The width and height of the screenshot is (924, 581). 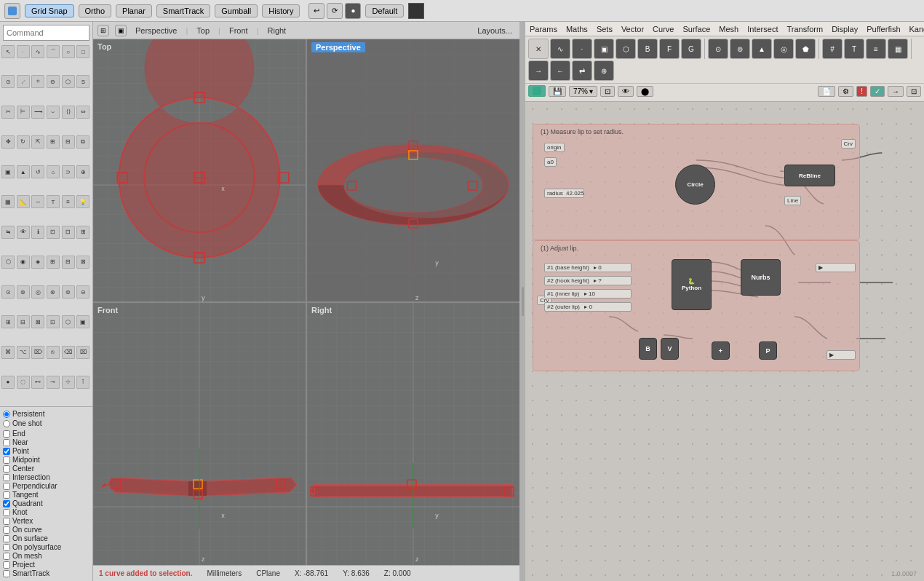 What do you see at coordinates (8, 52) in the screenshot?
I see `tool-select: ↖` at bounding box center [8, 52].